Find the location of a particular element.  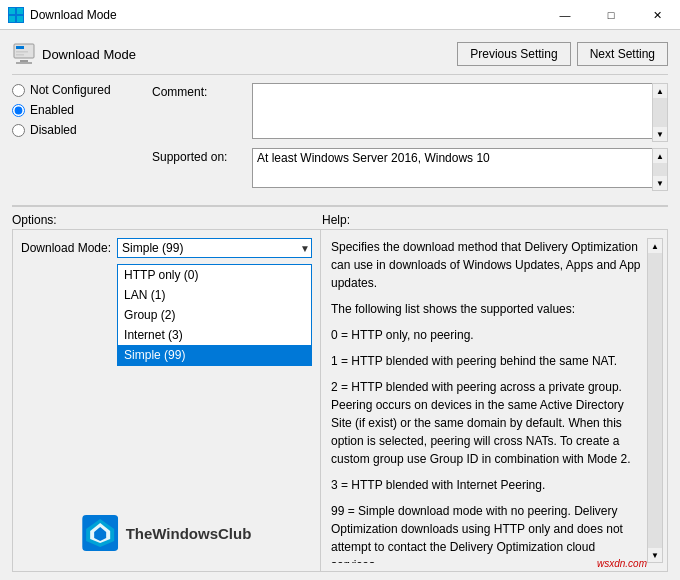

supported-textarea is located at coordinates (460, 168).